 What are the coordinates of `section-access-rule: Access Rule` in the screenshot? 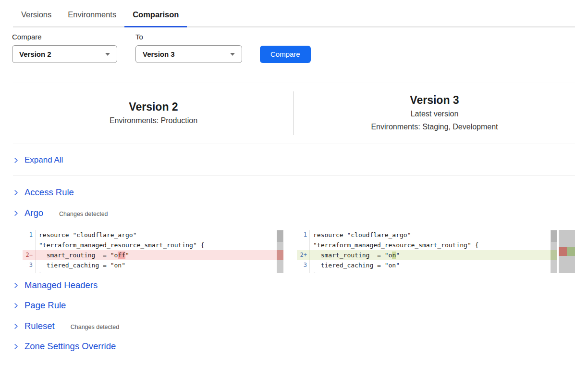 It's located at (43, 192).